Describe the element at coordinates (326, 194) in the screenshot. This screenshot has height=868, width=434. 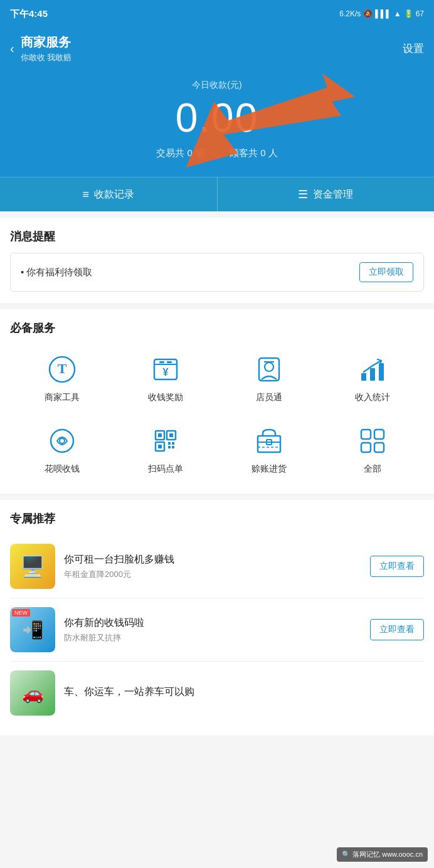
I see `nav-fund-management: ☰ 资金管理` at that location.